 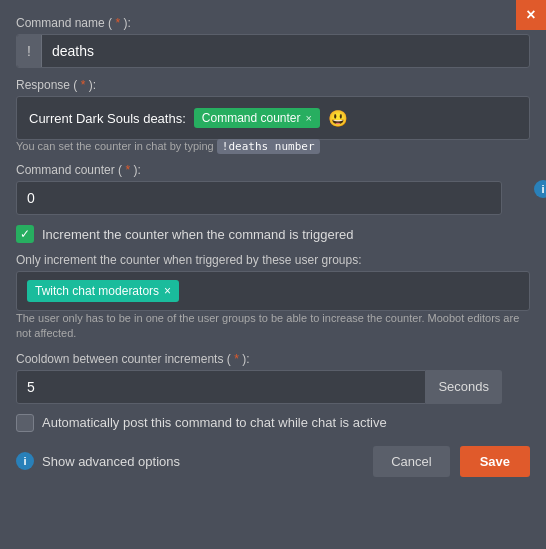 I want to click on response-label: Response ( * ):, so click(x=273, y=85).